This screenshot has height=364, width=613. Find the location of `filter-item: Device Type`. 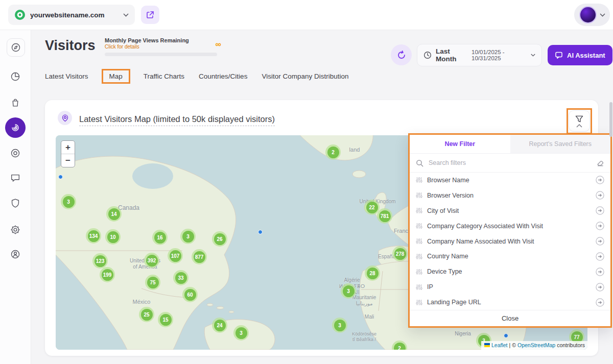

filter-item: Device Type is located at coordinates (510, 272).